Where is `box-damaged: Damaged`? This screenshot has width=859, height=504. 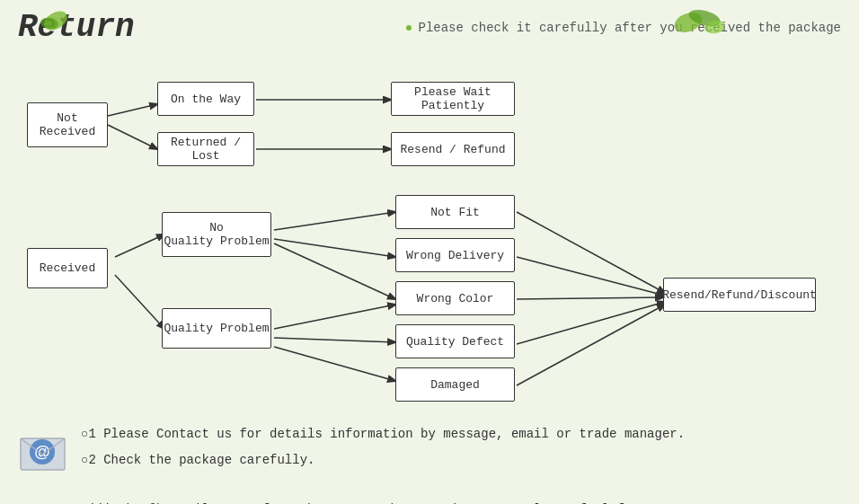 box-damaged: Damaged is located at coordinates (455, 385).